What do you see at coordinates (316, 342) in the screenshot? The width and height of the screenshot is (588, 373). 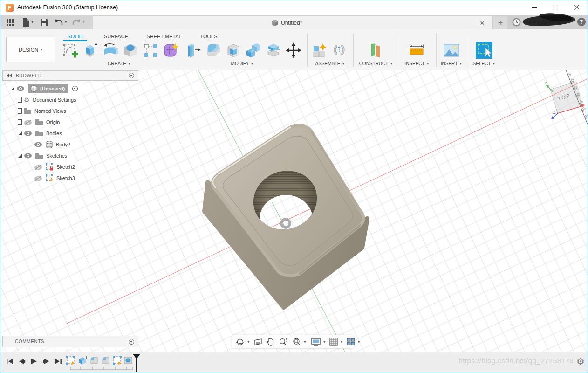 I see `display-settings-icon` at bounding box center [316, 342].